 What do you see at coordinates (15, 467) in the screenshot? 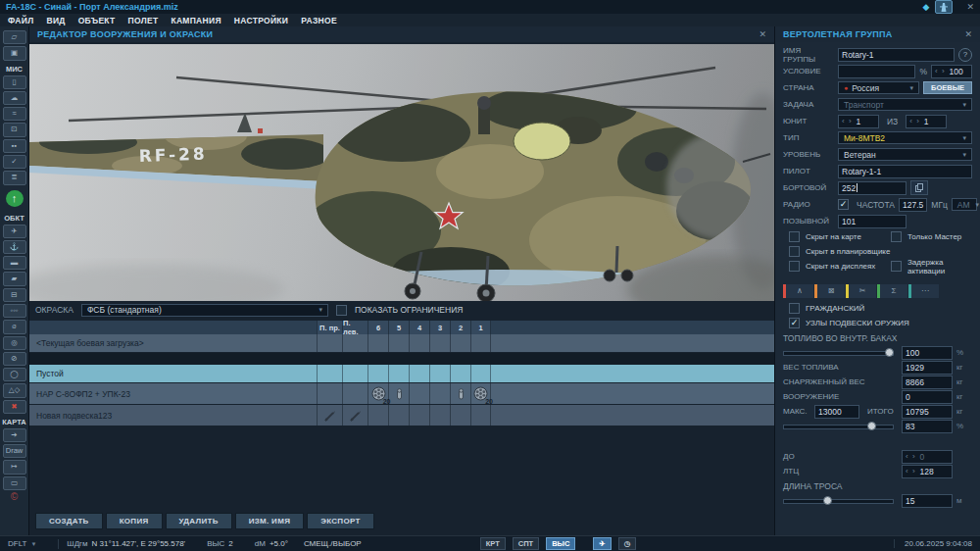
I see `distance-icon: ↦` at bounding box center [15, 467].